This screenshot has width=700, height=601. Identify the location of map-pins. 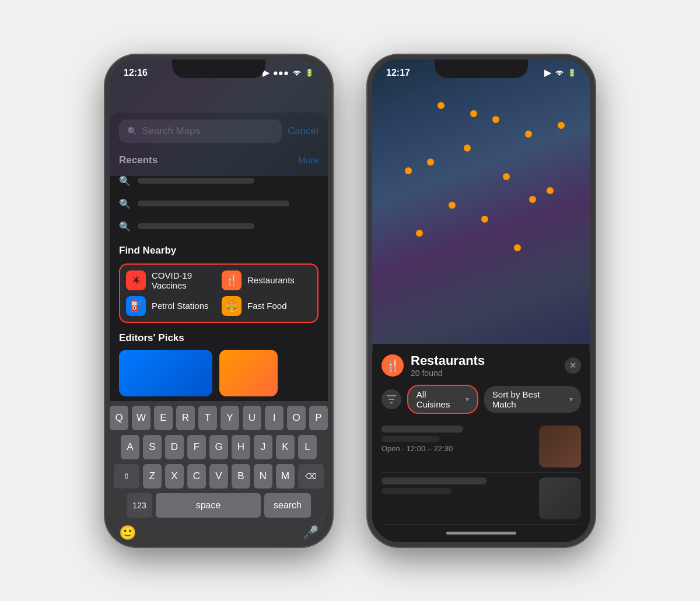
(481, 202).